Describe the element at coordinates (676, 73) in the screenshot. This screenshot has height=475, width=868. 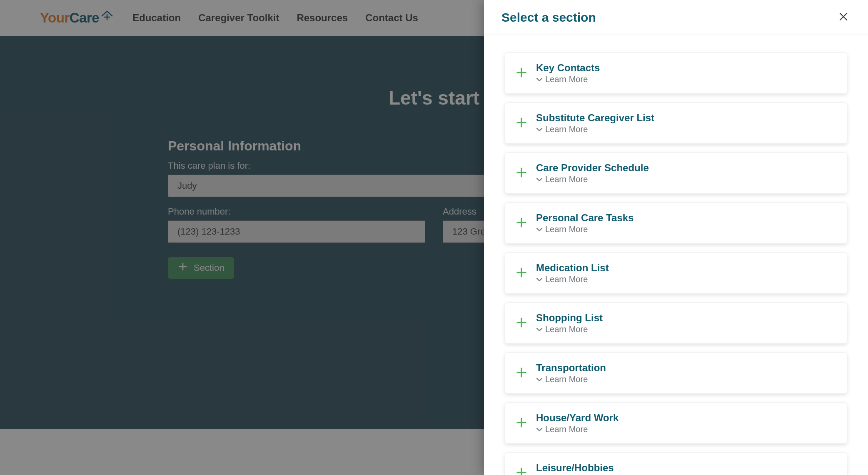
I see `section-card: Key ContactsLearn More` at that location.